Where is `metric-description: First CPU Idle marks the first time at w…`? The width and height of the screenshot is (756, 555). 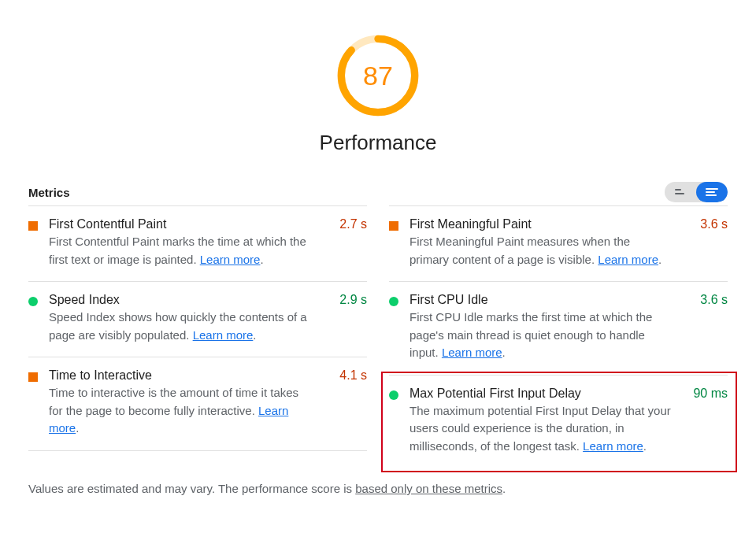 metric-description: First CPU Idle marks the first time at w… is located at coordinates (541, 335).